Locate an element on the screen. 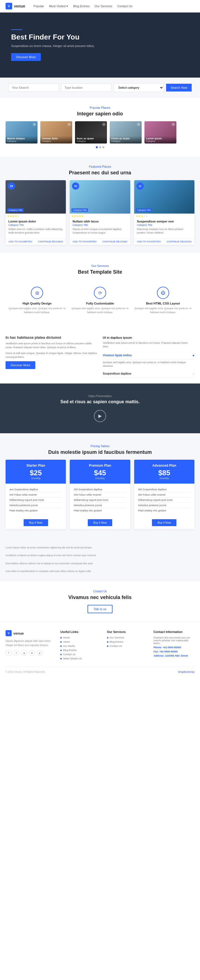 This screenshot has height=980, width=200. address-value: 123/456 ABC Street is located at coordinates (176, 656).